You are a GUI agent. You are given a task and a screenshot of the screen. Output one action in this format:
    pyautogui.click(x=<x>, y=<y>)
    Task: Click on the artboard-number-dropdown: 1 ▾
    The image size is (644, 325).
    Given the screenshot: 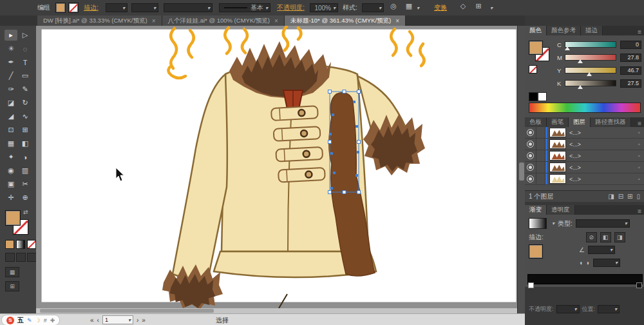 What is the action you would take?
    pyautogui.click(x=118, y=320)
    